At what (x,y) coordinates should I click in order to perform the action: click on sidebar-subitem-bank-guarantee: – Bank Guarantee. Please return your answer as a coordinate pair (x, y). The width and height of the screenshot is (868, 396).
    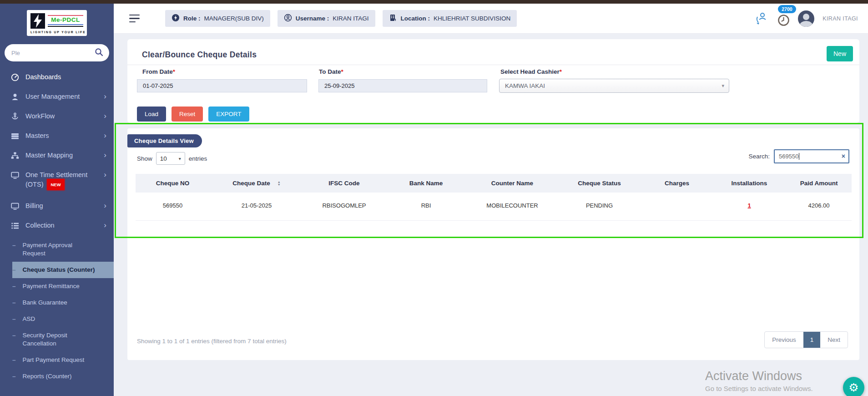
    Looking at the image, I should click on (57, 303).